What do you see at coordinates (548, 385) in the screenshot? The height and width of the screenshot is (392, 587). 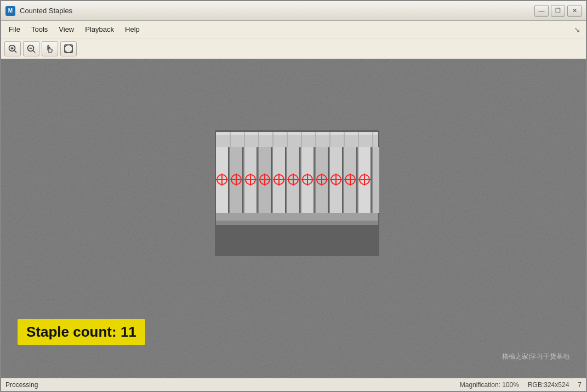 I see `status-rgb: RGB:324x524` at bounding box center [548, 385].